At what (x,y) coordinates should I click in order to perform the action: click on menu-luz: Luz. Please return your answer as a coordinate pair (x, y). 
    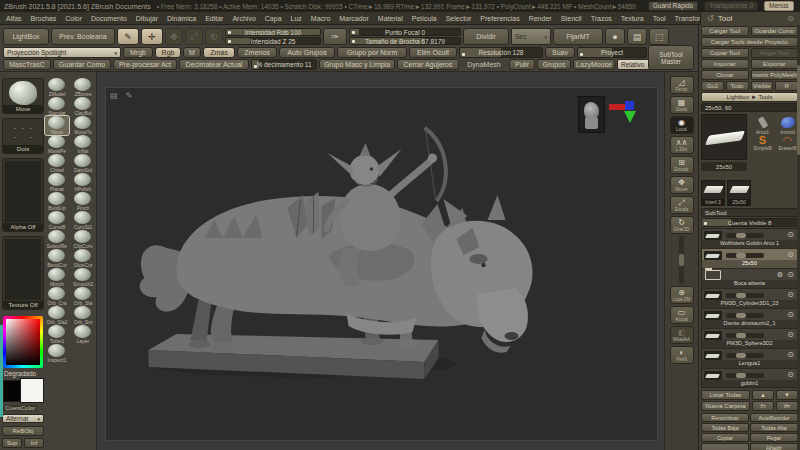
    Looking at the image, I should click on (296, 18).